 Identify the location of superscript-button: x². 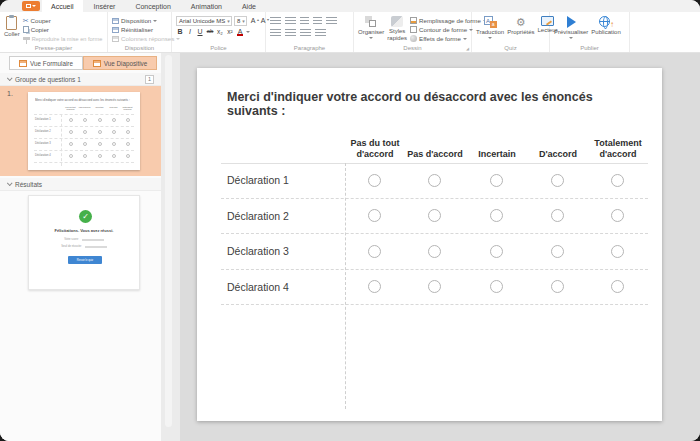
(230, 32).